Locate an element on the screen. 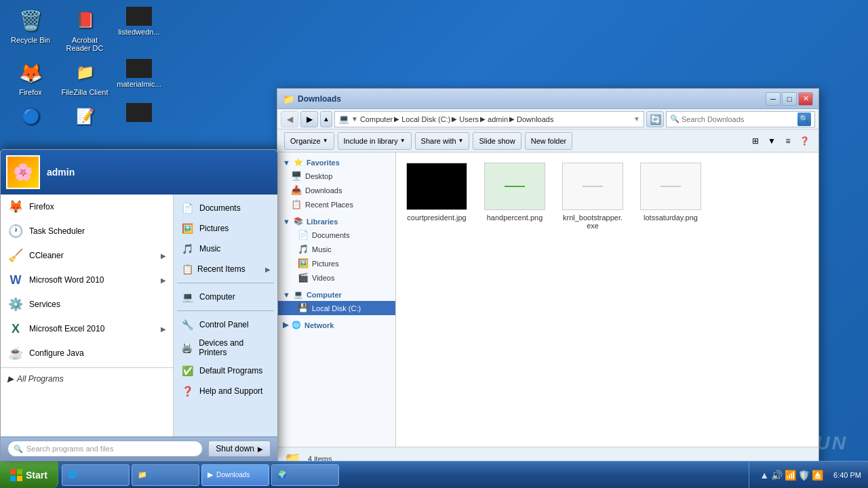 This screenshot has width=868, height=488. share-with-arrow: ▼ is located at coordinates (461, 141).